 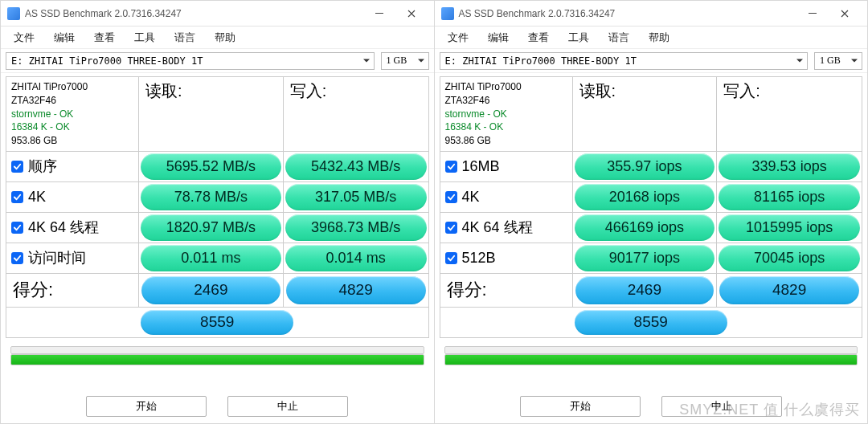 What do you see at coordinates (506, 228) in the screenshot?
I see `test-label: 4K 64 线程` at bounding box center [506, 228].